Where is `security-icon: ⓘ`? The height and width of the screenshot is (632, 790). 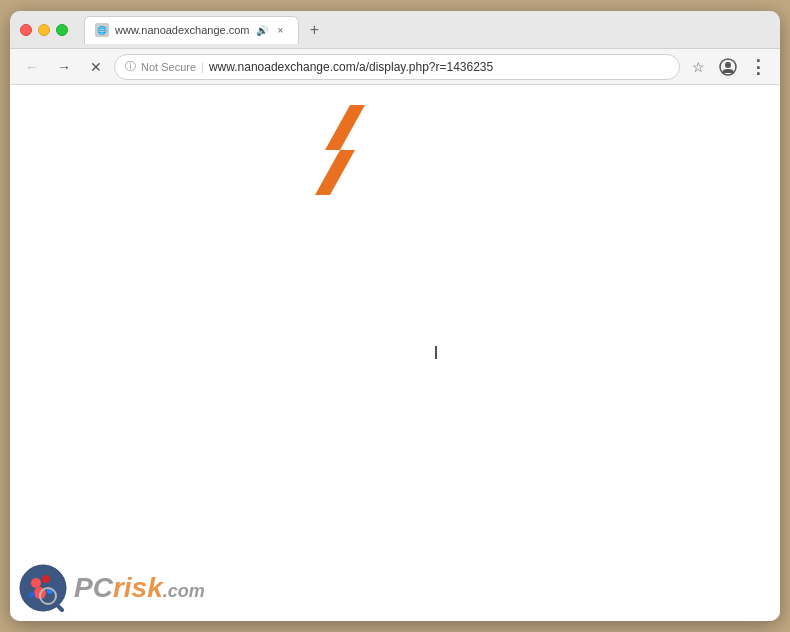 security-icon: ⓘ is located at coordinates (130, 66).